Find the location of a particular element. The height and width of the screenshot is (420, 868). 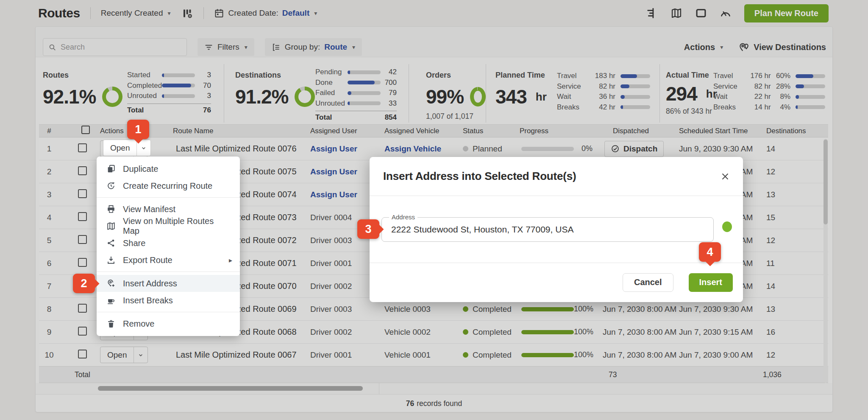

annotation-badge-2: 2 is located at coordinates (84, 283).